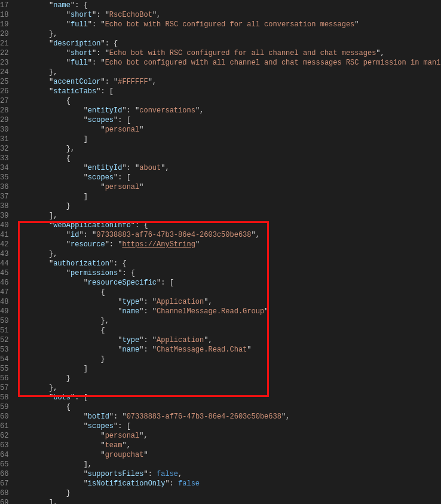  I want to click on json-string: 07338883-af76-47b3-86e4-2603c50be638, so click(204, 417).